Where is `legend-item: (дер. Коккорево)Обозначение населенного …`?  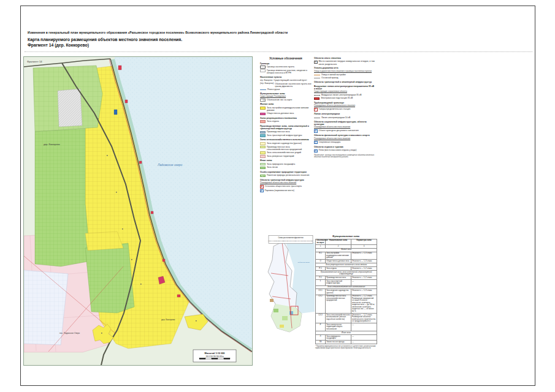 legend-item: (дер. Коккорево)Обозначение населенного … is located at coordinates (286, 86).